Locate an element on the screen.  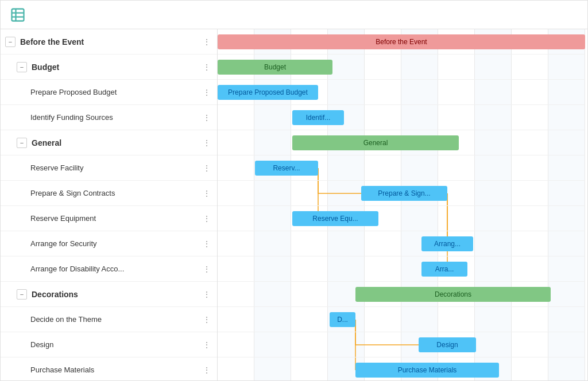
collapse-btn-budget: − is located at coordinates (22, 67).